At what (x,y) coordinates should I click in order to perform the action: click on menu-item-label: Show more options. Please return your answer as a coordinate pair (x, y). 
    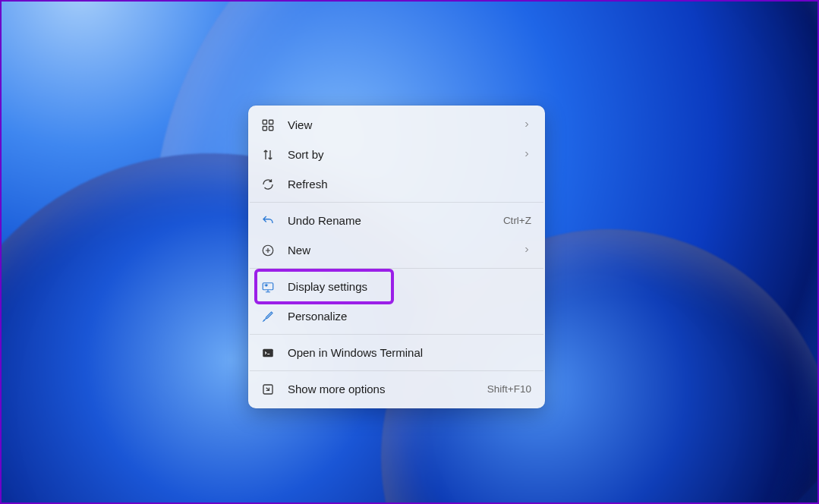
    Looking at the image, I should click on (387, 389).